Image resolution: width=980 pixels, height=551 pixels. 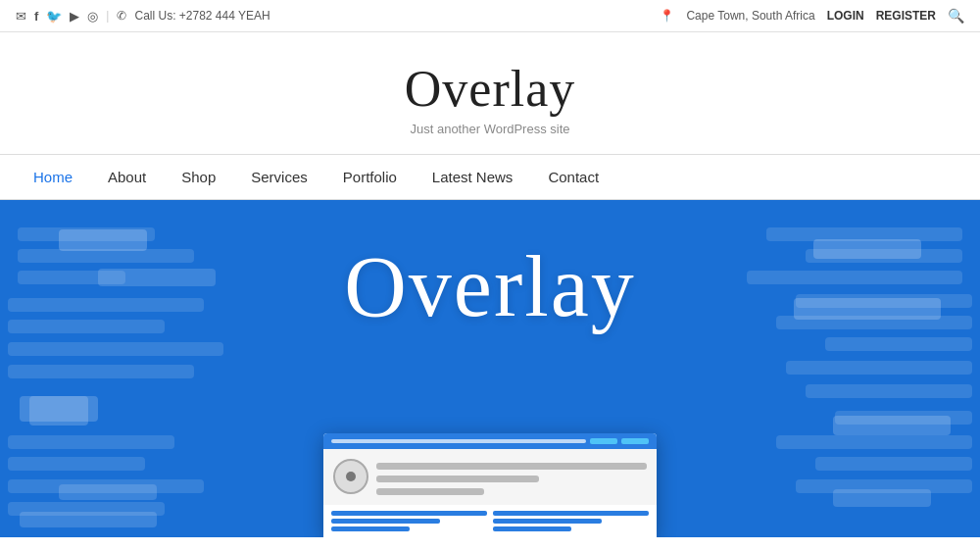 I want to click on mockup-avatar-dot, so click(x=351, y=476).